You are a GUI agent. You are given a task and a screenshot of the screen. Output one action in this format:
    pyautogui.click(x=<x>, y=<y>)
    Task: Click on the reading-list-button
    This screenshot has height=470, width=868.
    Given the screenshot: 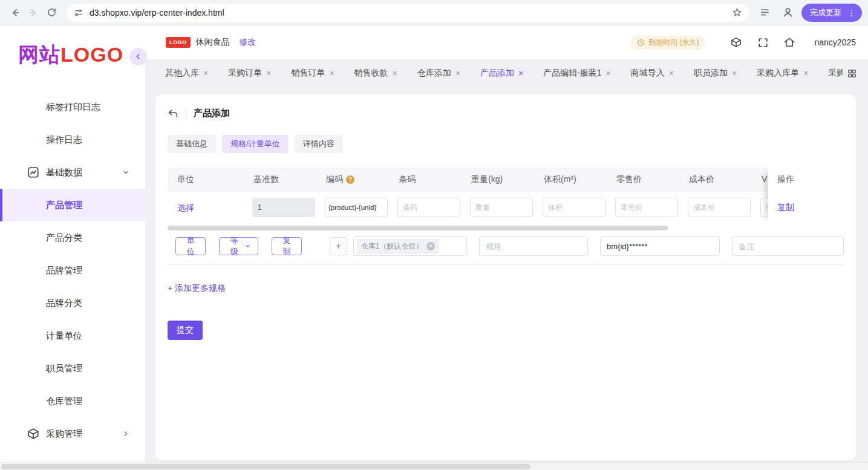 What is the action you would take?
    pyautogui.click(x=765, y=13)
    